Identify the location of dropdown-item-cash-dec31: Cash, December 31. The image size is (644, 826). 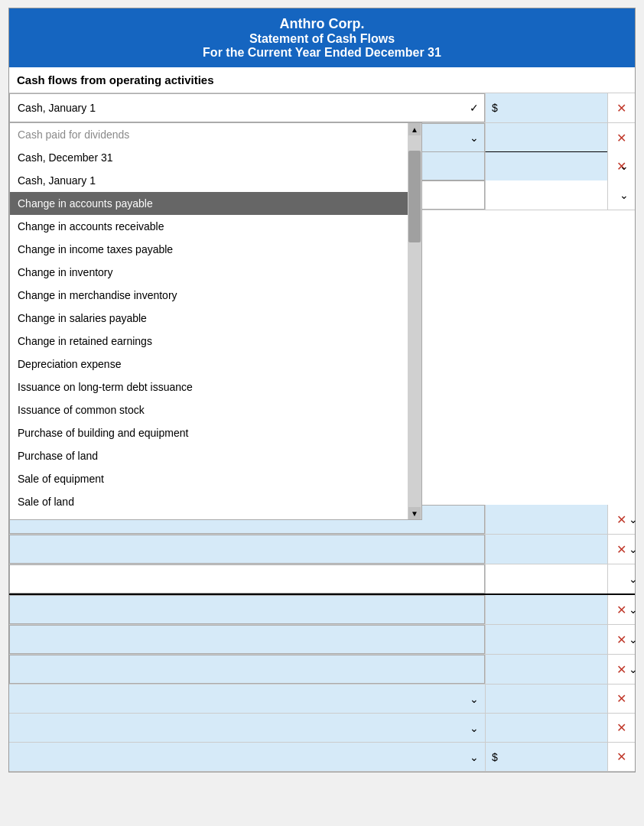
(209, 158).